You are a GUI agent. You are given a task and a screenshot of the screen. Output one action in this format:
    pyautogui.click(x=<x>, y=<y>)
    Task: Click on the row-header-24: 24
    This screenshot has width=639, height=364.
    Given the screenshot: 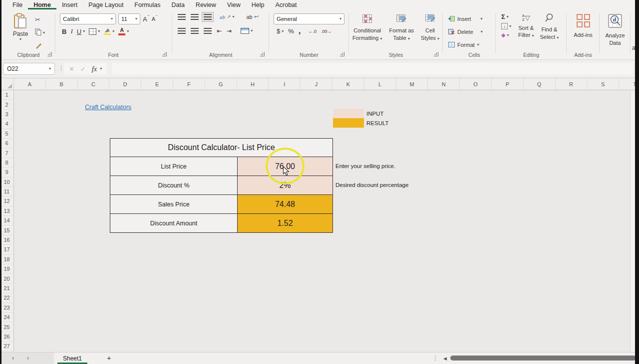 What is the action you would take?
    pyautogui.click(x=7, y=317)
    